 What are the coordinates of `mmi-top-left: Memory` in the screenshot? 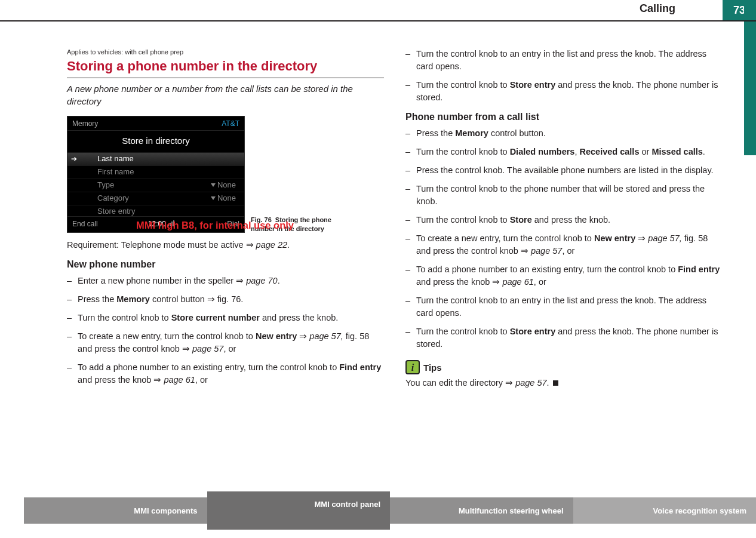 It's located at (85, 124).